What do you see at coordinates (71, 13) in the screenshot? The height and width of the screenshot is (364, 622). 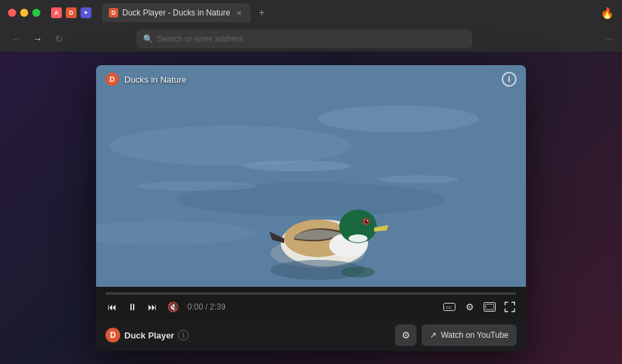 I see `pinned-tab-icons: A D ✦` at bounding box center [71, 13].